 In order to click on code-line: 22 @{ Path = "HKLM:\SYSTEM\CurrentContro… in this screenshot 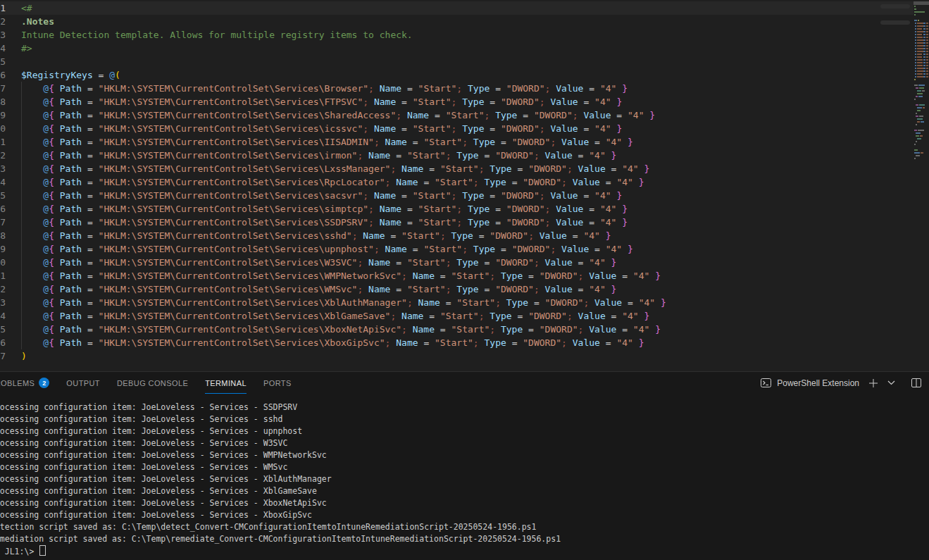, I will do `click(333, 289)`.